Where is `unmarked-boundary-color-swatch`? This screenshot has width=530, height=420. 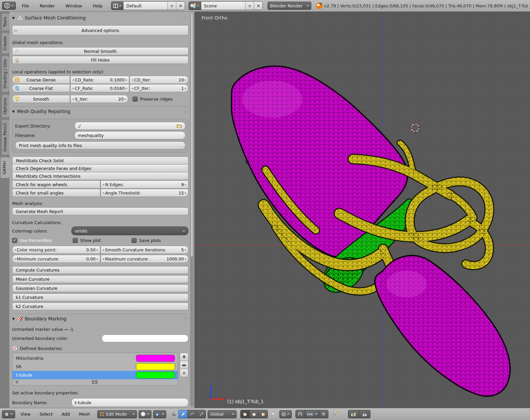
unmarked-boundary-color-swatch is located at coordinates (145, 339).